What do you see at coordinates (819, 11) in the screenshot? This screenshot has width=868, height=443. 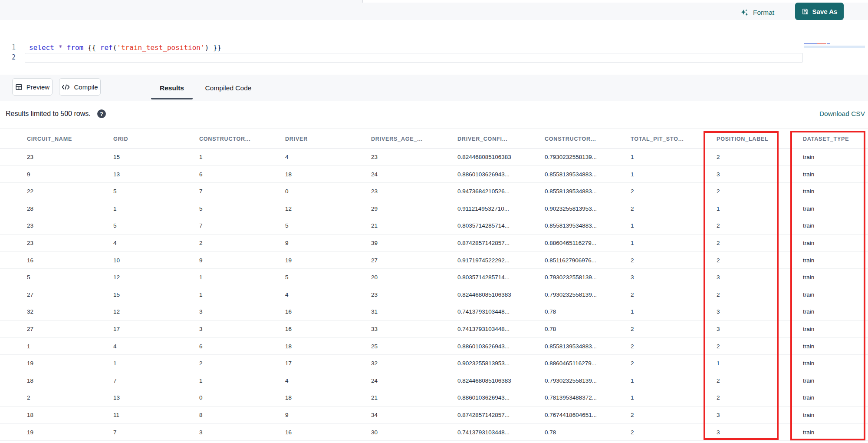 I see `save-as-button: Save As` at bounding box center [819, 11].